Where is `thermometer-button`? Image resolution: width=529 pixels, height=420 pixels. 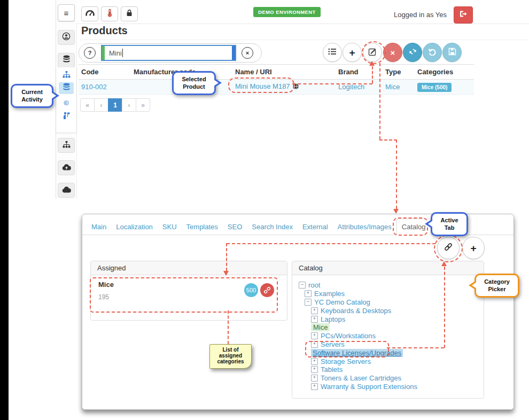 thermometer-button is located at coordinates (110, 14).